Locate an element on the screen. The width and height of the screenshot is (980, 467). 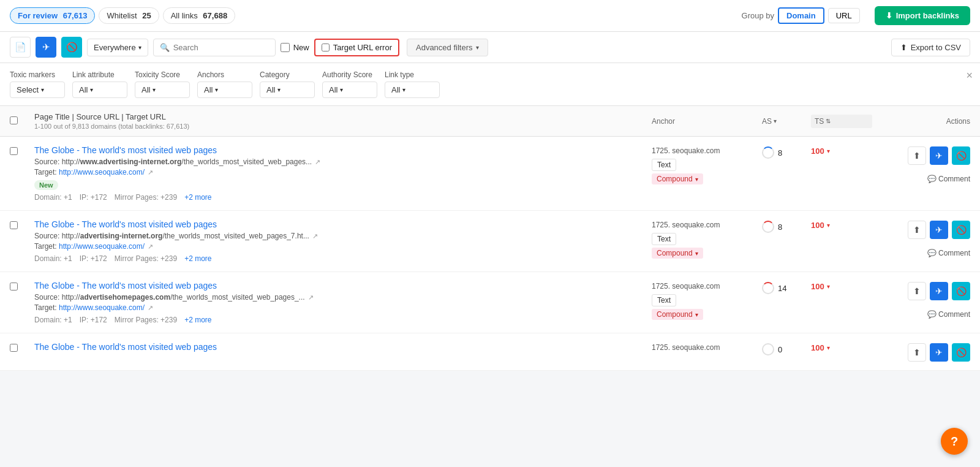
link-type-group: Link type All ▾ is located at coordinates (412, 85).